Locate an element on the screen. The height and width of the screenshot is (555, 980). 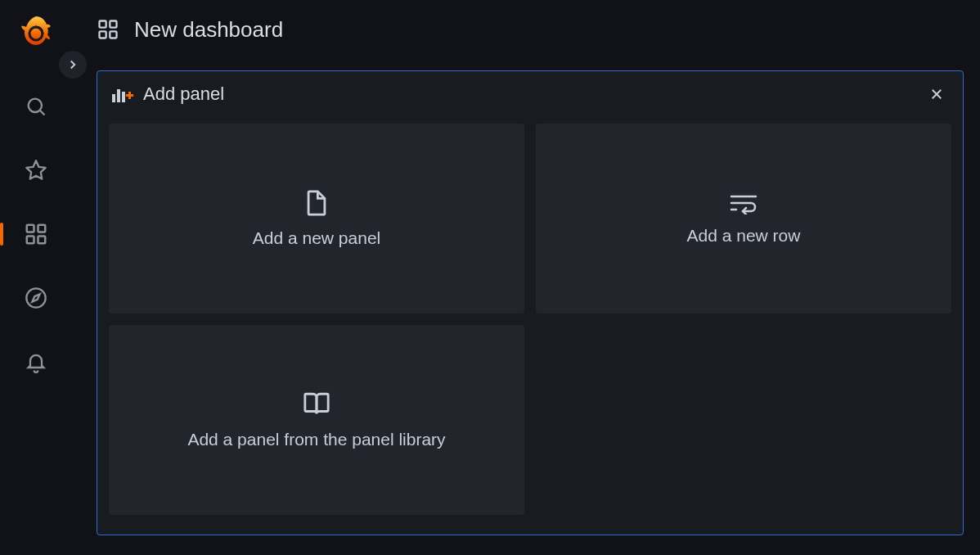
star-icon is located at coordinates (36, 170).